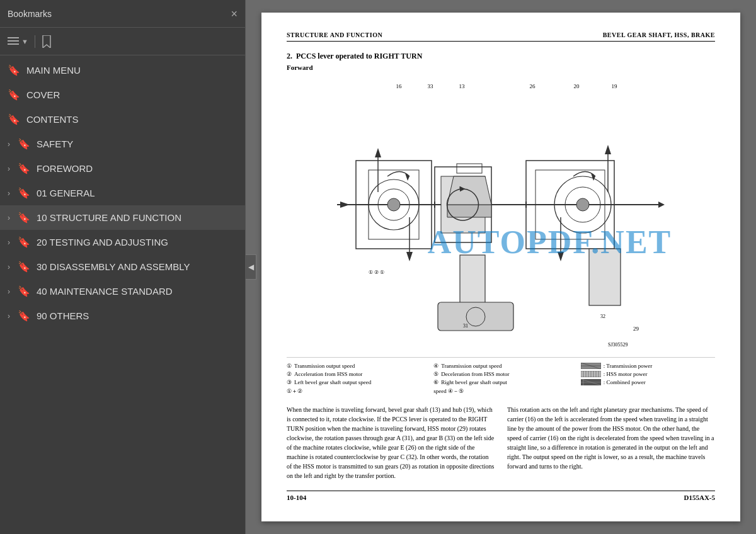 The image size is (756, 534). I want to click on legend-text-6: Right bevel gear shaft output, so click(474, 382).